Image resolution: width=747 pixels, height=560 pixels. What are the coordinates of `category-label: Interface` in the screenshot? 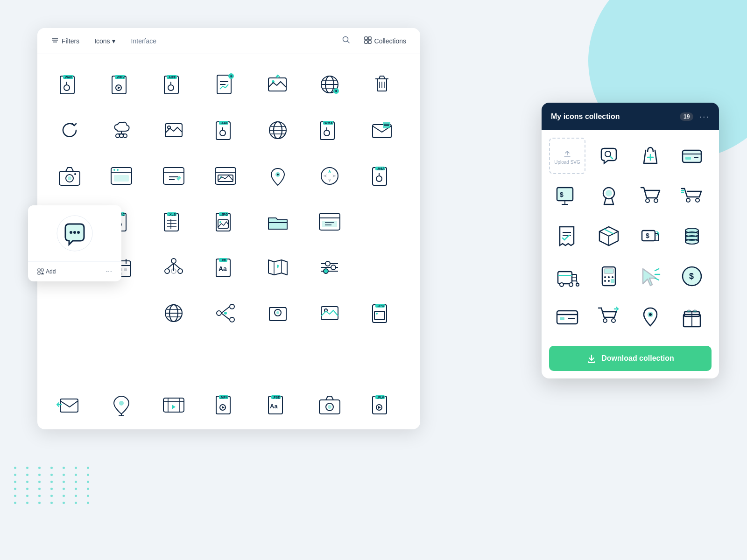 It's located at (144, 41).